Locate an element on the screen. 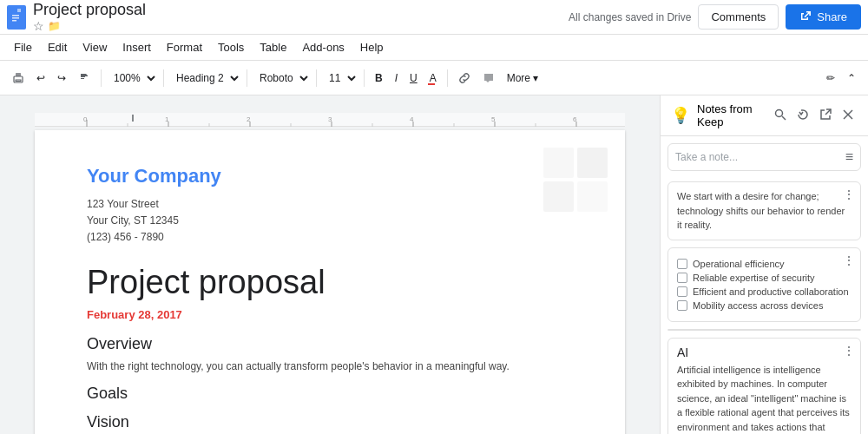 The height and width of the screenshot is (434, 868). page-watermark is located at coordinates (575, 180).